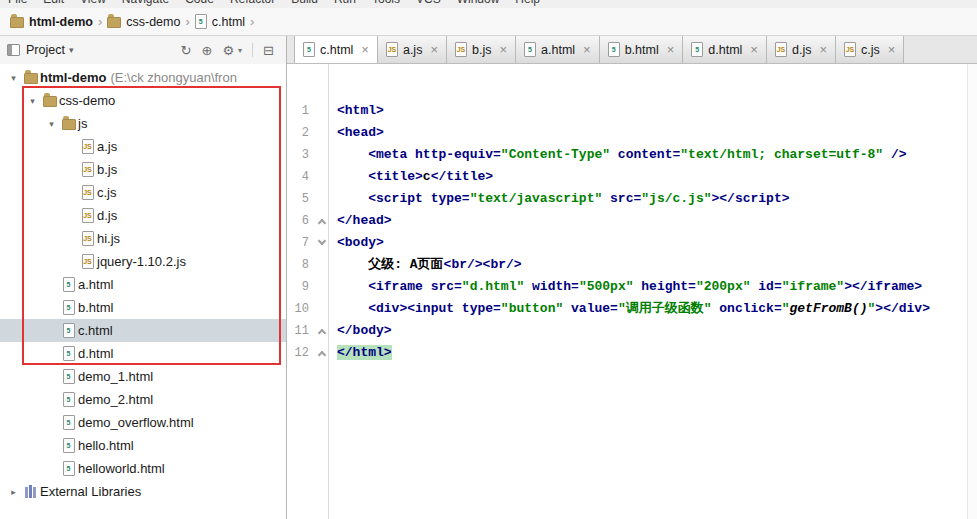  I want to click on code-line-9: 9 <iframe src="d.html" width="500px" hei…, so click(632, 287).